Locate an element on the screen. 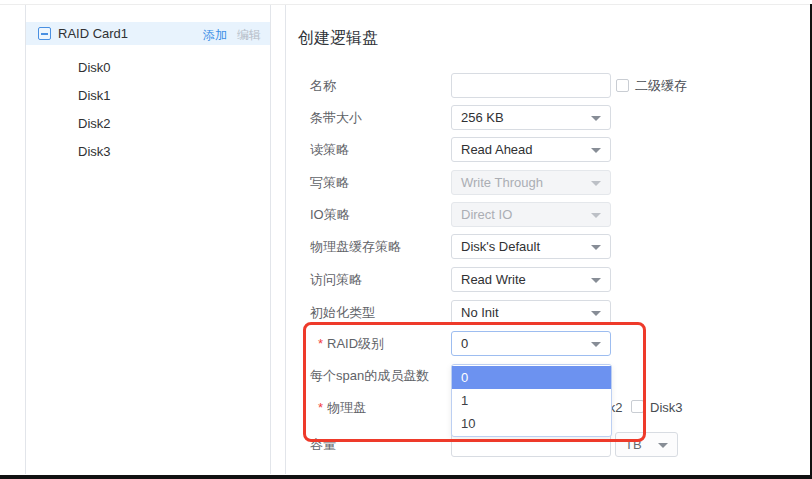 Image resolution: width=812 pixels, height=479 pixels. capacity-unit-select: TB is located at coordinates (646, 444).